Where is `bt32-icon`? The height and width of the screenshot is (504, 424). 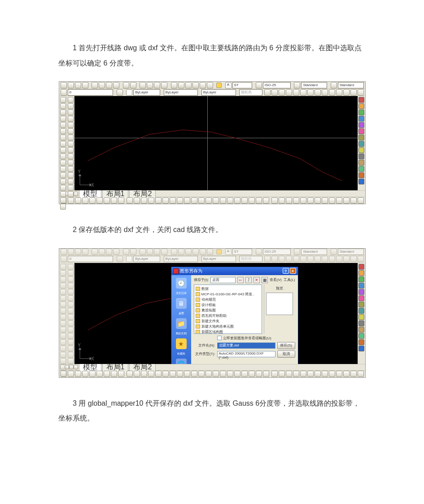
bt32-icon is located at coordinates (354, 201).